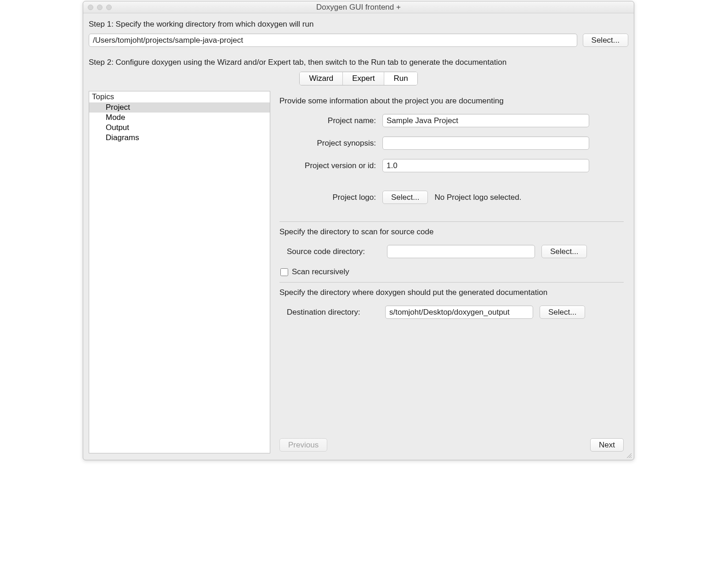 The image size is (717, 588). What do you see at coordinates (607, 445) in the screenshot?
I see `next-button: Next` at bounding box center [607, 445].